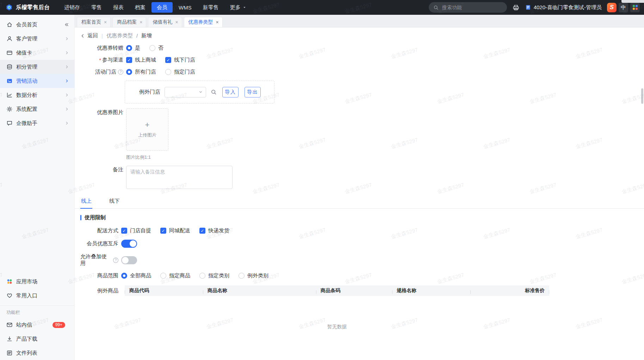 The image size is (644, 360). I want to click on channel-online-mall-checkbox: 线上商城, so click(141, 60).